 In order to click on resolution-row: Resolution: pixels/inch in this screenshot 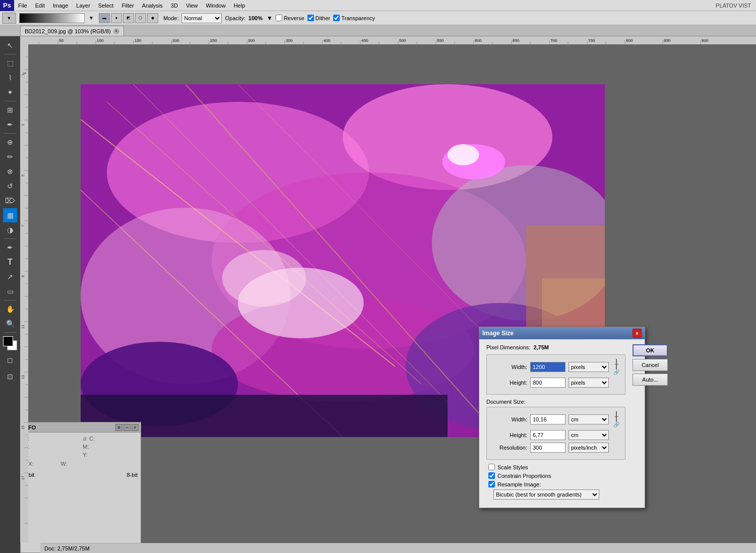, I will do `click(556, 448)`.